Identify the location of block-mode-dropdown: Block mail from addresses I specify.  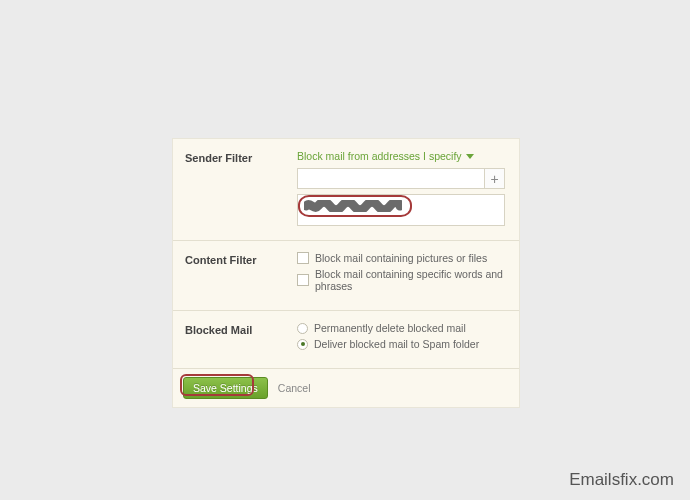
(386, 156).